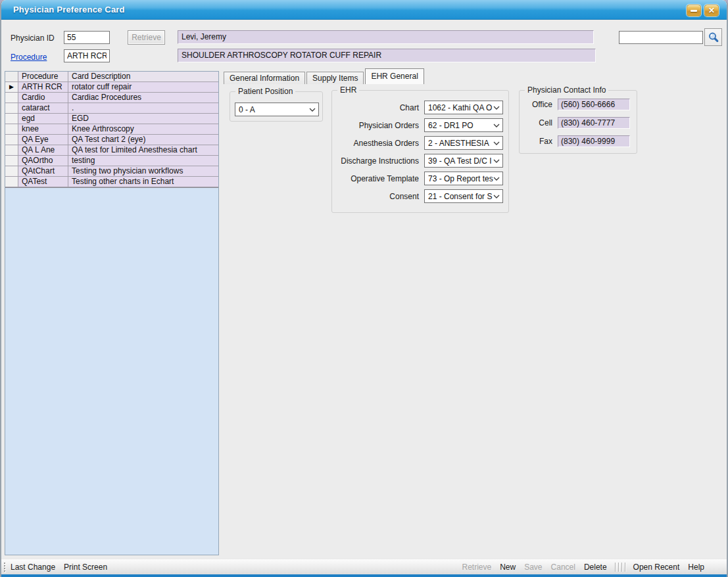 This screenshot has height=577, width=728. Describe the element at coordinates (335, 78) in the screenshot. I see `tab-supply-items: Supply Items` at that location.